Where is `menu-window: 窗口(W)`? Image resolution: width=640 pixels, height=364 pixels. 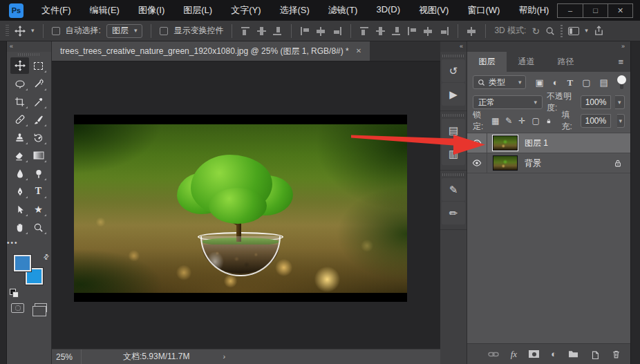 menu-window: 窗口(W) is located at coordinates (484, 10).